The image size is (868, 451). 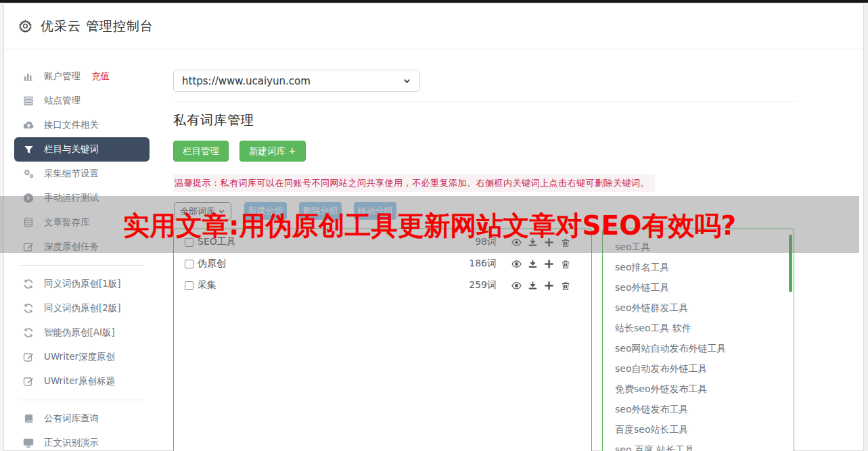 I want to click on filter-icon, so click(x=28, y=149).